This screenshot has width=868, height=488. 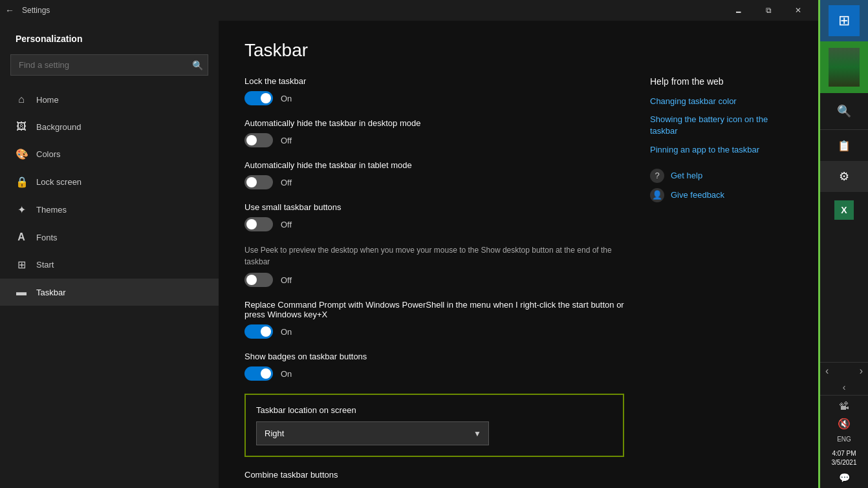 What do you see at coordinates (59, 182) in the screenshot?
I see `nav-label-lock-screen: Lock screen` at bounding box center [59, 182].